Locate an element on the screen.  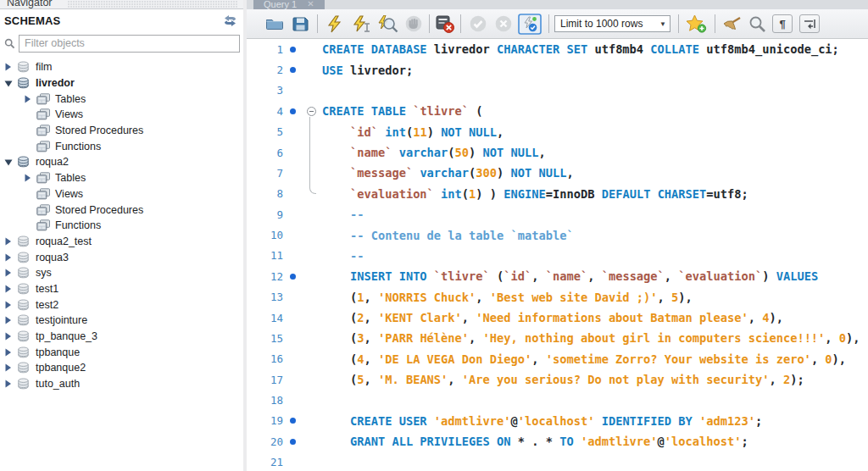
line-number: 16 is located at coordinates (266, 359).